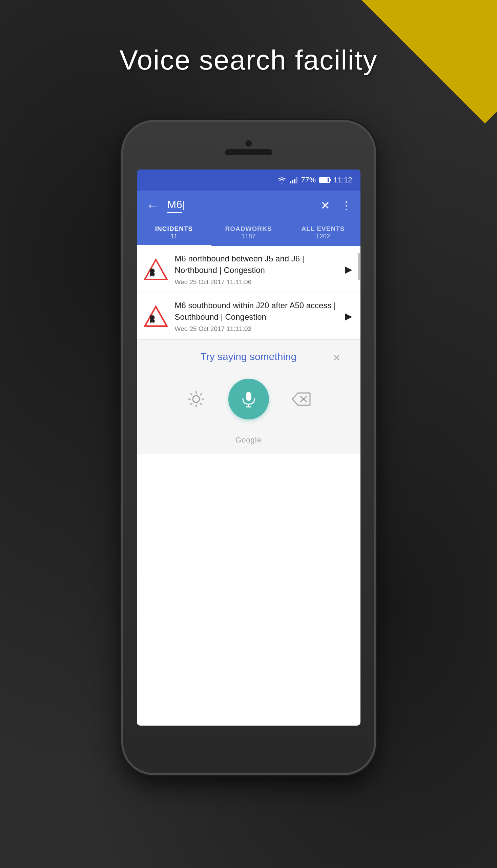  Describe the element at coordinates (175, 206) in the screenshot. I see `search-query: M6` at that location.